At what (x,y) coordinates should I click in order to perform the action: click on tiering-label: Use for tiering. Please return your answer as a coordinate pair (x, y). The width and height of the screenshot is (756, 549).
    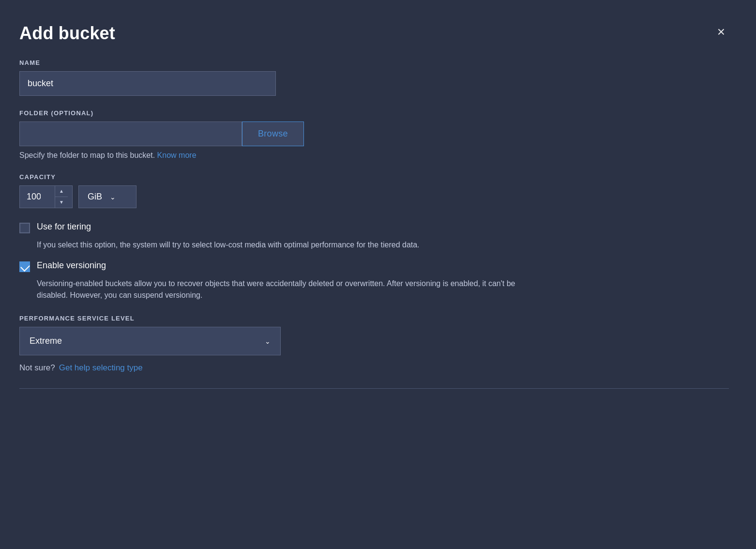
    Looking at the image, I should click on (64, 227).